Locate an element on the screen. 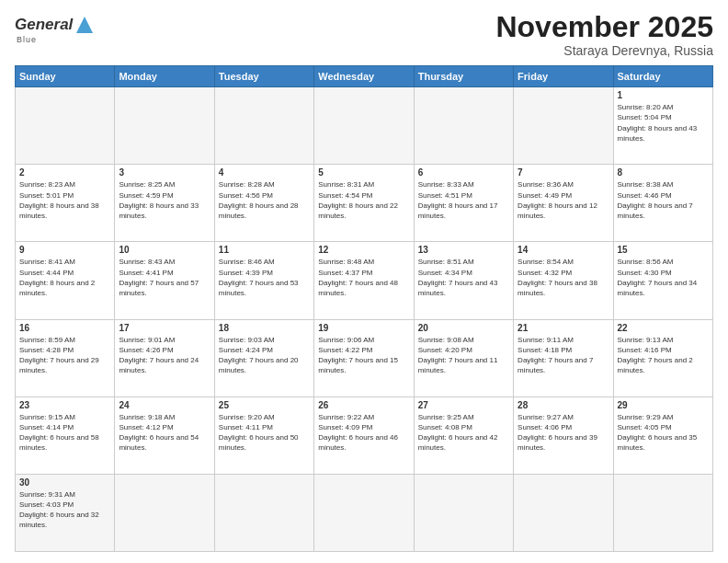  header-row: Sunday Monday Tuesday Wednesday Thursday… is located at coordinates (364, 77).